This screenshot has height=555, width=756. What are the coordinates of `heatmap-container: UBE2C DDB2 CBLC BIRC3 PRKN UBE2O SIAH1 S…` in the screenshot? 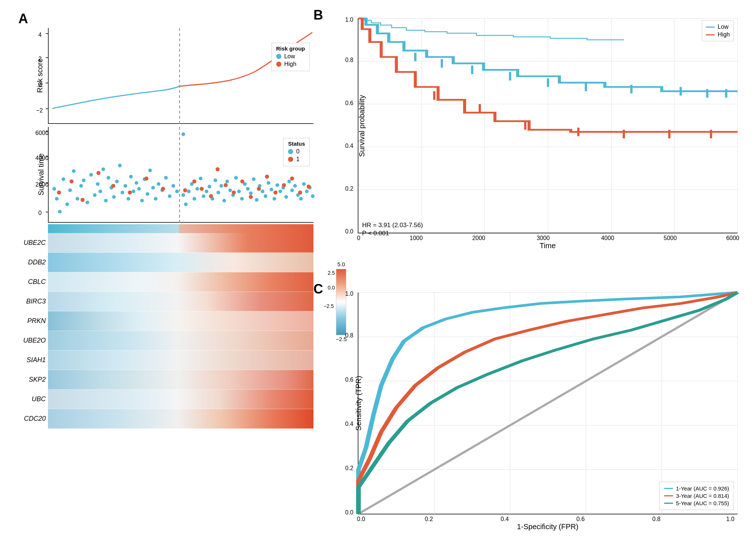 It's located at (181, 327).